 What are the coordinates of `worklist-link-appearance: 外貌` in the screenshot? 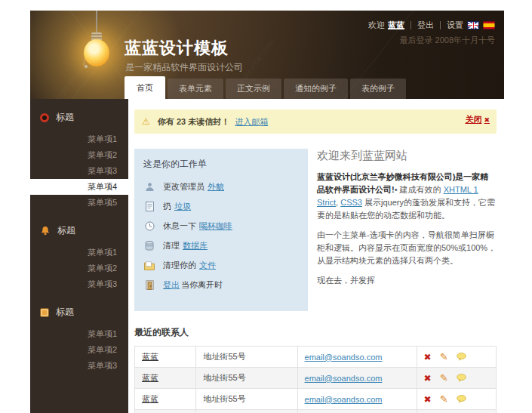 It's located at (216, 187).